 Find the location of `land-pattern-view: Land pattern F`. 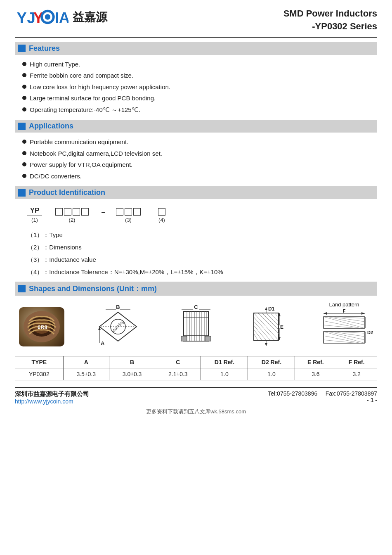

land-pattern-view: Land pattern F is located at coordinates (344, 327).